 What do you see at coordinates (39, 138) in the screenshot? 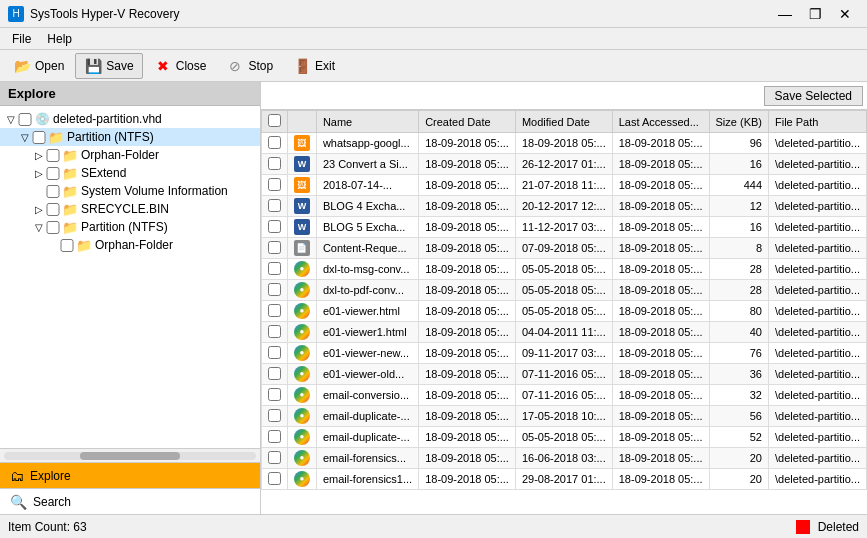
I see `tree-check-partition` at bounding box center [39, 138].